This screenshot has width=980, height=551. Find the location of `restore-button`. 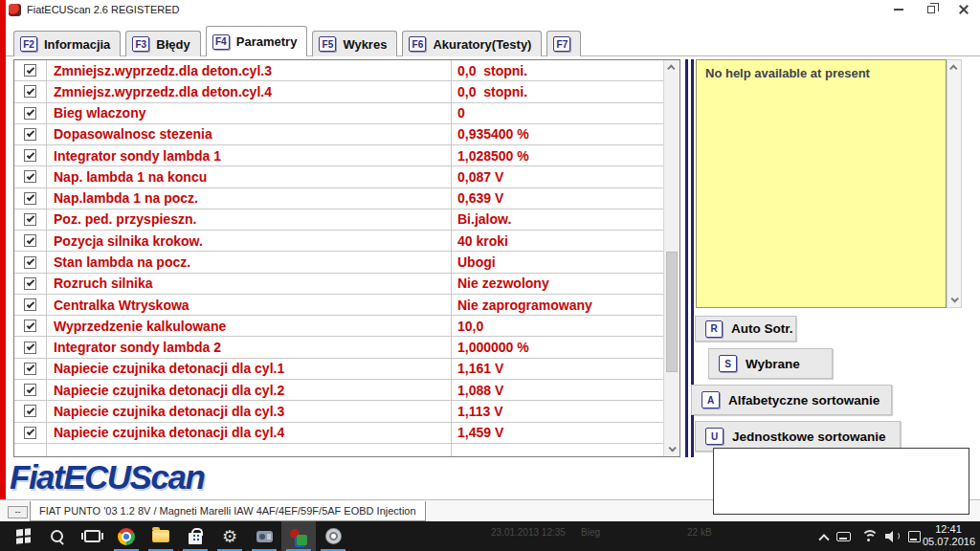

restore-button is located at coordinates (931, 10).